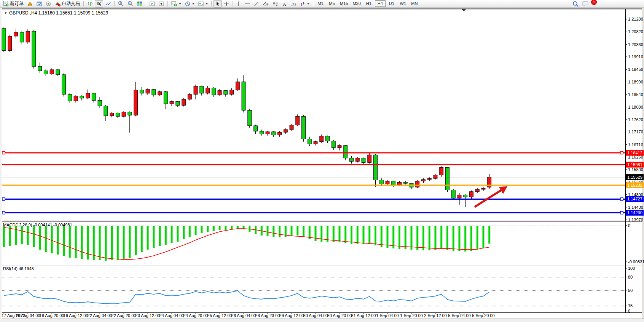  I want to click on text-button: A, so click(284, 4).